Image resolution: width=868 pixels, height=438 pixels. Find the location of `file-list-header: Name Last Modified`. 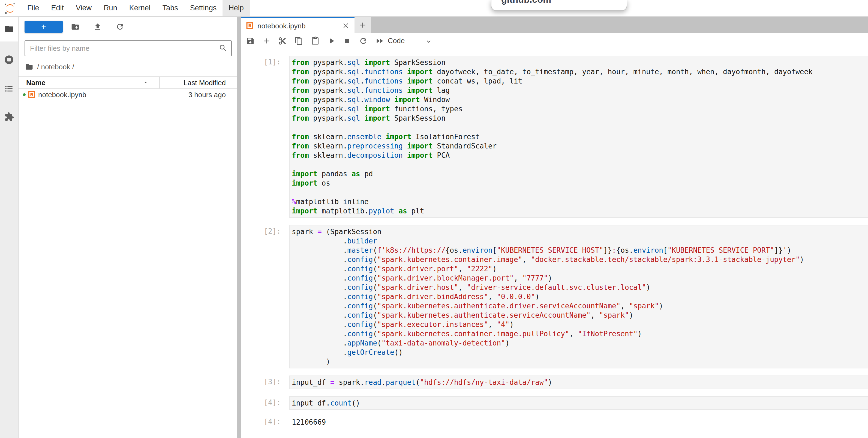

file-list-header: Name Last Modified is located at coordinates (127, 83).